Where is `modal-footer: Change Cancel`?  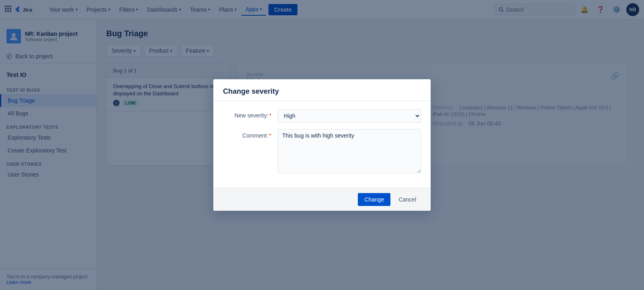 modal-footer: Change Cancel is located at coordinates (322, 200).